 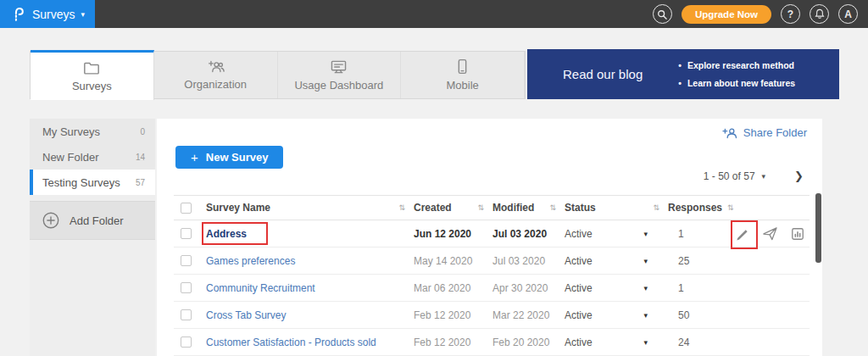 I want to click on created-cell: Feb 12 2020, so click(x=453, y=342).